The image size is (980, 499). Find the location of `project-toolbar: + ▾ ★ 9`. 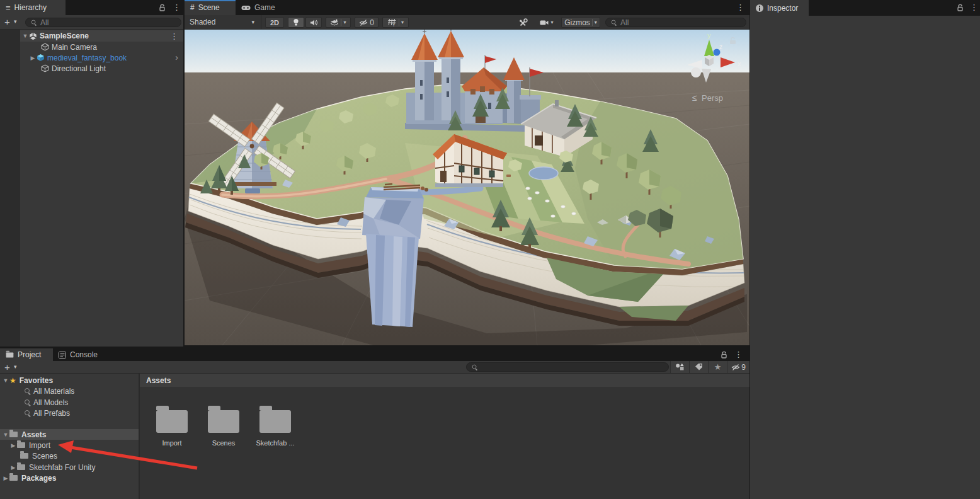

project-toolbar: + ▾ ★ 9 is located at coordinates (375, 367).